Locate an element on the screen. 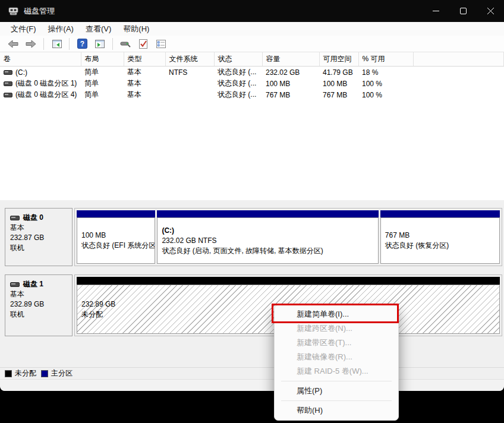 The width and height of the screenshot is (504, 423). menu-bar: 文件(F) 操作(A) 查看(V) 帮助(H) is located at coordinates (252, 29).